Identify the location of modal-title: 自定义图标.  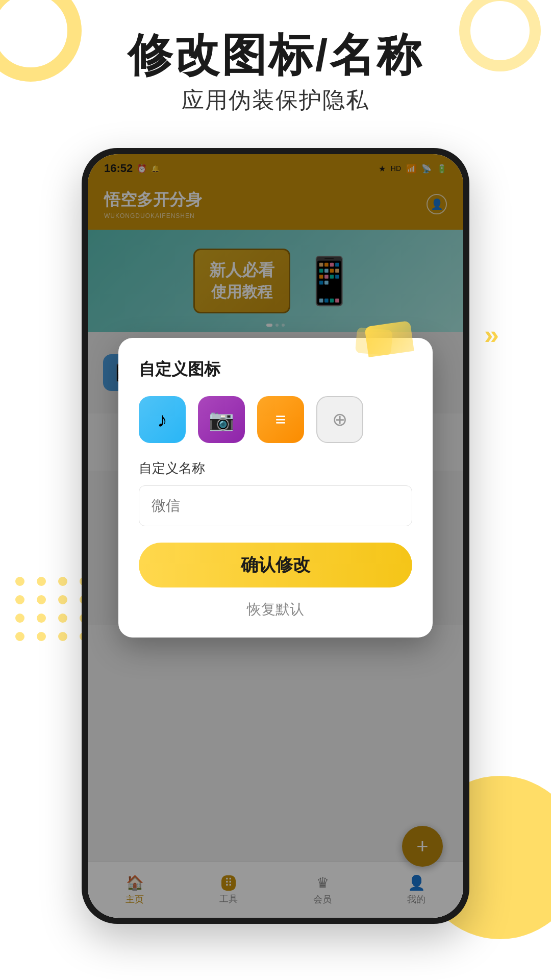
(276, 370).